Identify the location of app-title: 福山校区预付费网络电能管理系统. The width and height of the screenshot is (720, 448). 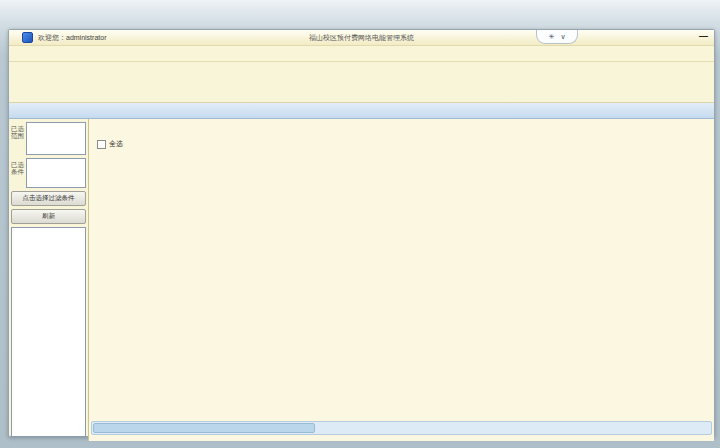
(362, 38).